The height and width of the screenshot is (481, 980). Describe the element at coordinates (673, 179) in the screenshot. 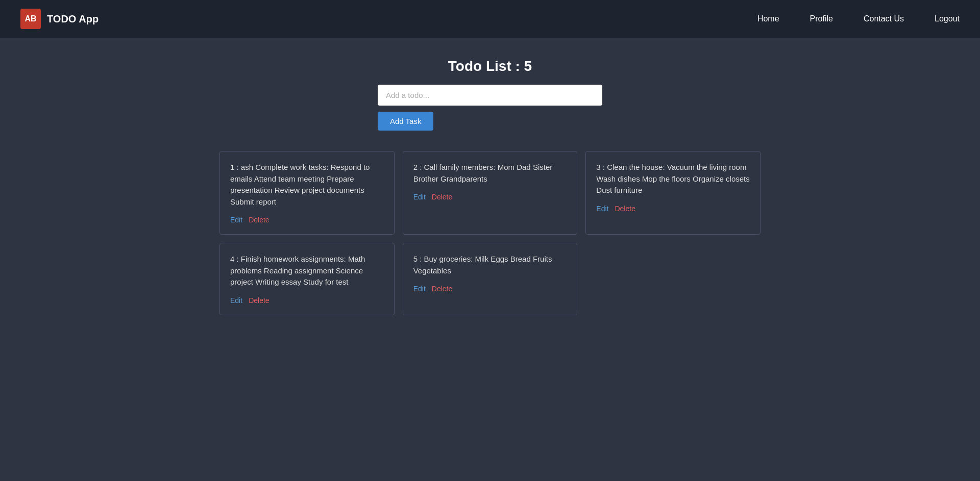

I see `task-card-text: 3 : Clean the house: Vacuum the living r…` at that location.